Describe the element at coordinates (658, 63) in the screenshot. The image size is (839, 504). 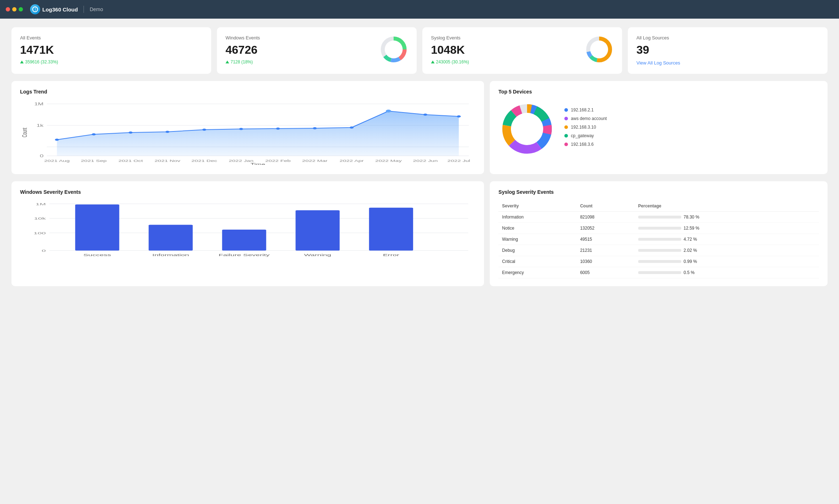
I see `view-all-log-sources-link: View All Log Sources` at that location.